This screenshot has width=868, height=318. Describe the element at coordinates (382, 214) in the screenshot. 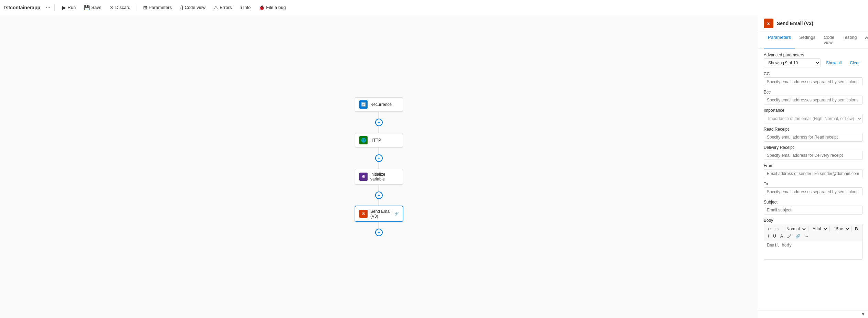

I see `send-email-label: Send Email (V3)` at that location.